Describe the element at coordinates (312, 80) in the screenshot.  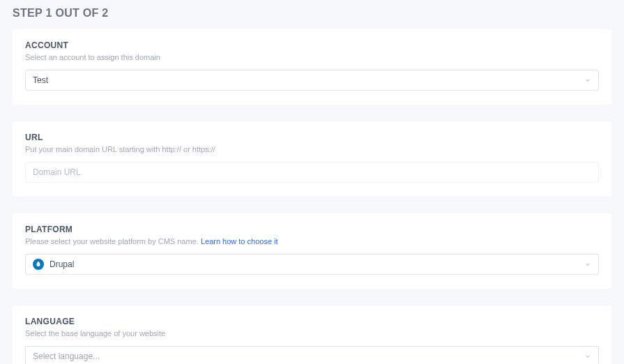
I see `account-select: Test` at that location.